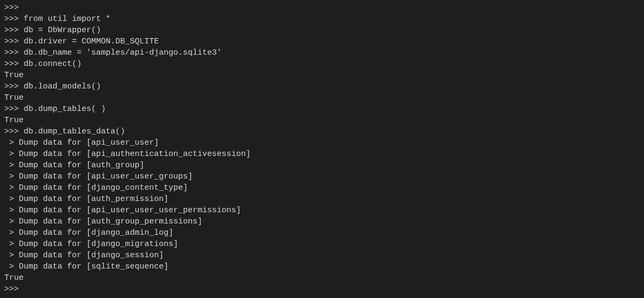  What do you see at coordinates (322, 210) in the screenshot?
I see `terminal-line: > Dump data for [api_user_user_user_perm…` at bounding box center [322, 210].